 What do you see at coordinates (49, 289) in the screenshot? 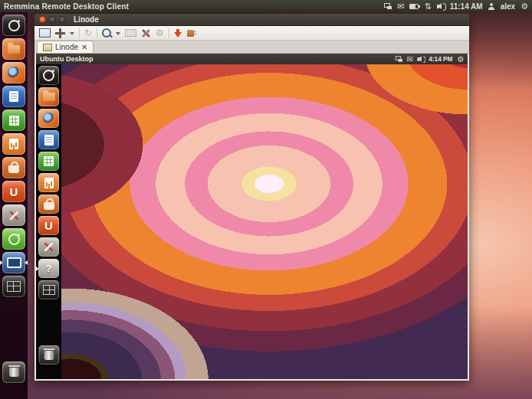
I see `remote-launcher-item-workspace-switcher` at bounding box center [49, 289].